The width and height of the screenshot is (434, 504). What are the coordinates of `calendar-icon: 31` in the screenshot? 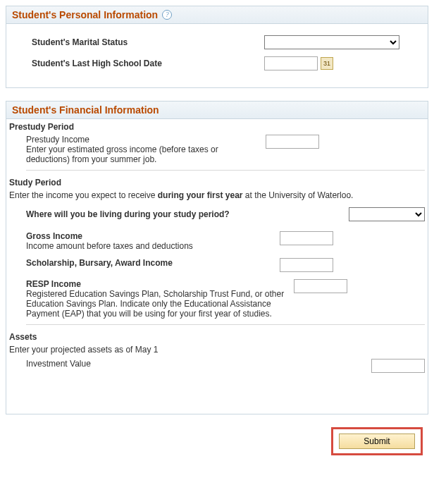 It's located at (327, 63).